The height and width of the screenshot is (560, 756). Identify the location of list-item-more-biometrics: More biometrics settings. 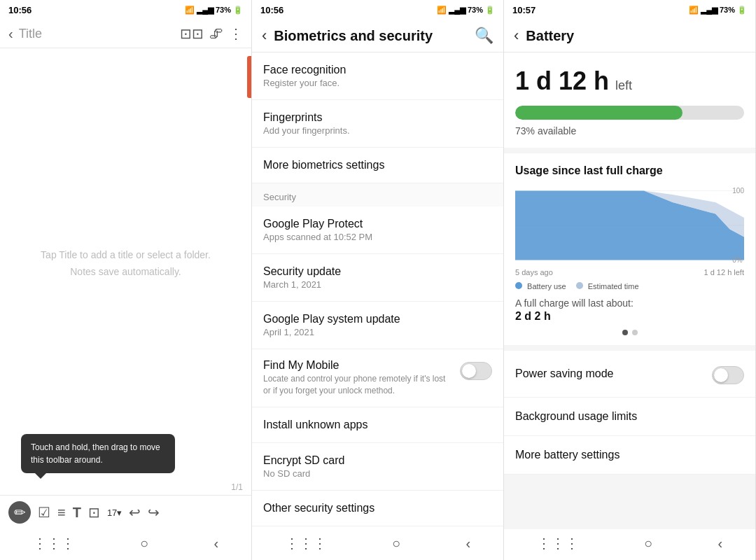
(378, 165).